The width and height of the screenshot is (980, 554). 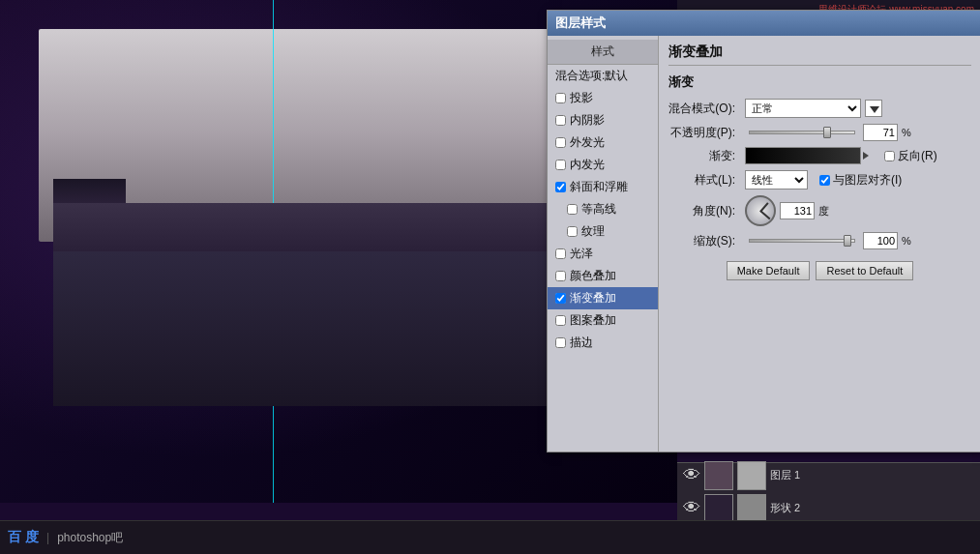 I want to click on contour-checkbox, so click(x=573, y=209).